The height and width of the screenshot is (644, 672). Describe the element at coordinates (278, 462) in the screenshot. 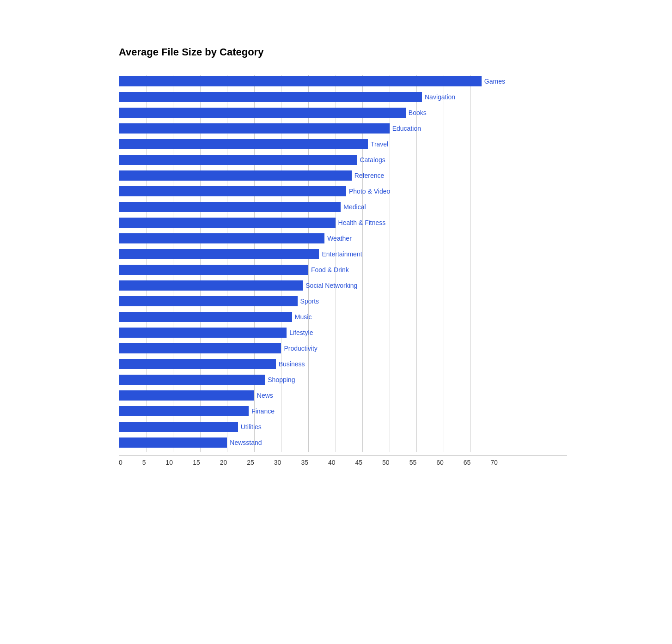

I see `x-axis-tick-label: 30` at that location.